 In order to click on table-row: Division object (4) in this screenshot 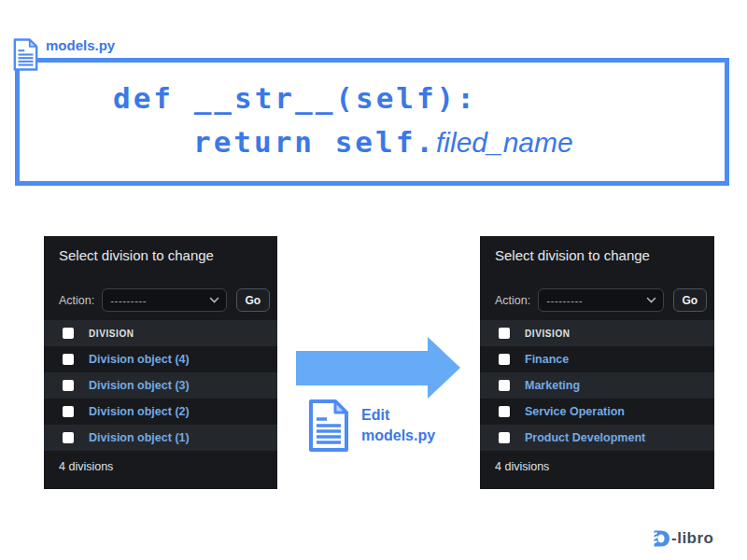, I will do `click(161, 359)`.